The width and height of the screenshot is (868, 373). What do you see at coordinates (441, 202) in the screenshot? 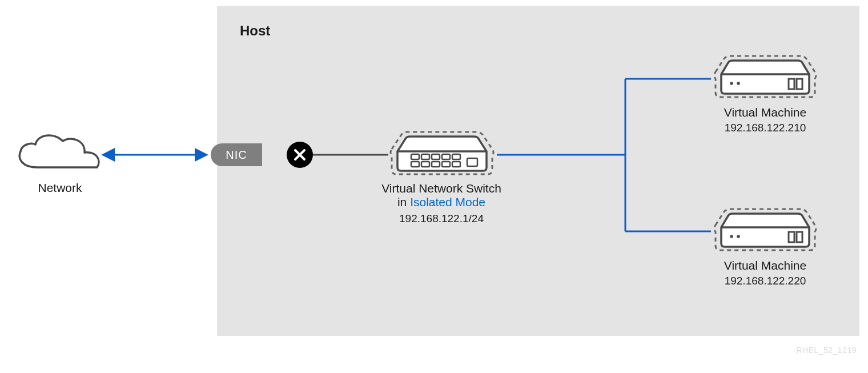
I see `switch-mode-line: in Isolated Mode` at bounding box center [441, 202].